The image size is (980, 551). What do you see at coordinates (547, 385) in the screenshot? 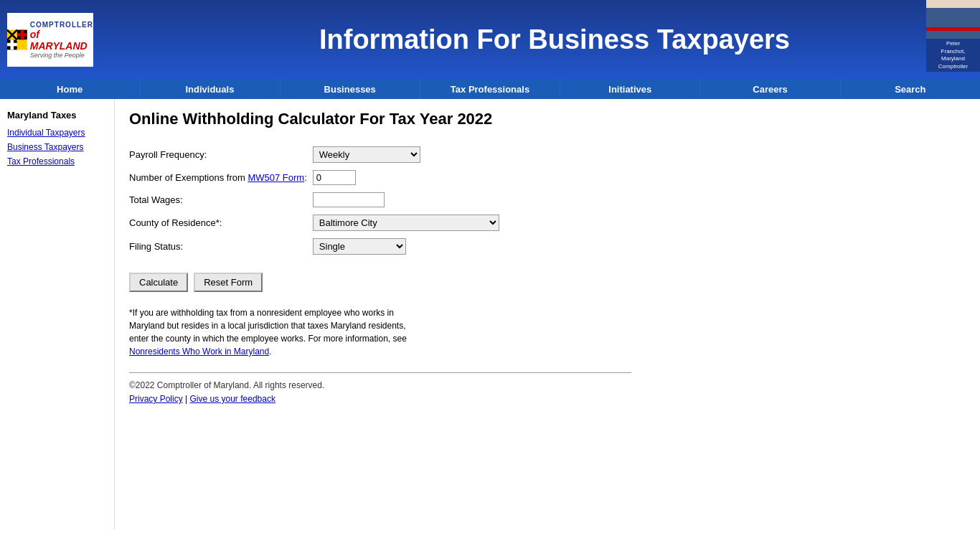
I see `copyright-text: ©2022 Comptroller of Maryland. All right…` at bounding box center [547, 385].